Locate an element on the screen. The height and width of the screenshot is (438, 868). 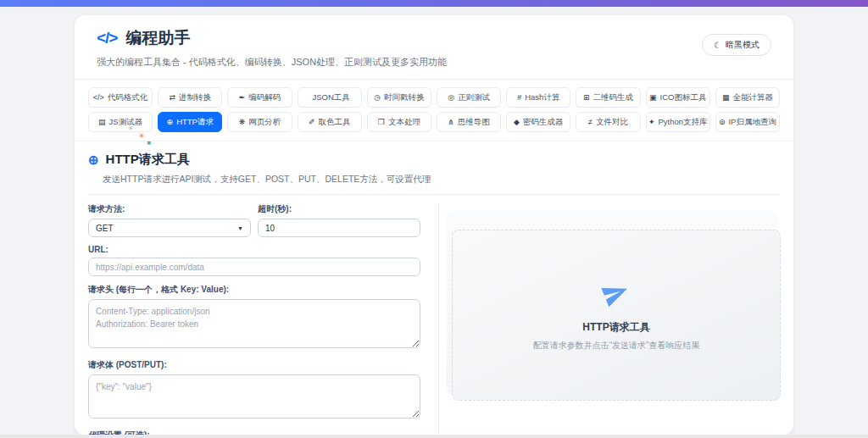
tab-row-2: ▤ JS测试器 ⊕ HTTP请求 ❋ 网页分析 ✐ 取色工具 is located at coordinates (434, 122).